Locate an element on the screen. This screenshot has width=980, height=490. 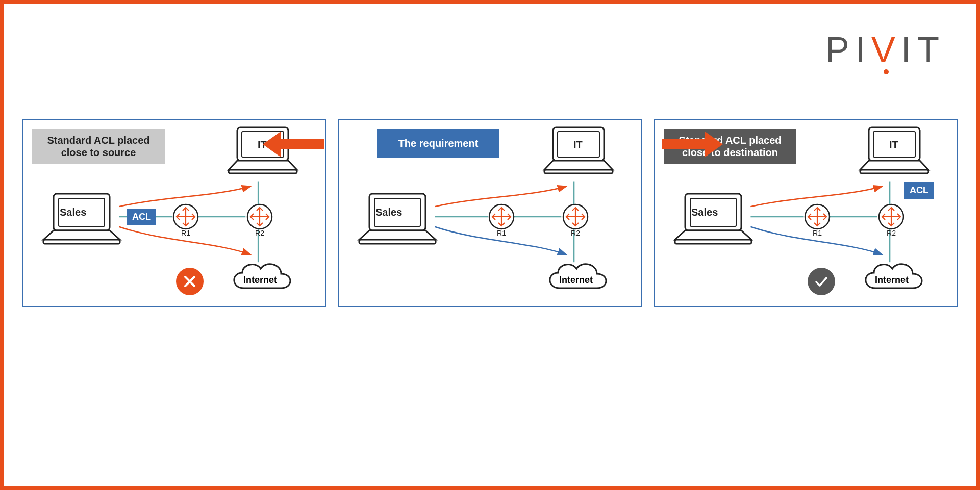
status-incorrect-icon is located at coordinates (190, 281).